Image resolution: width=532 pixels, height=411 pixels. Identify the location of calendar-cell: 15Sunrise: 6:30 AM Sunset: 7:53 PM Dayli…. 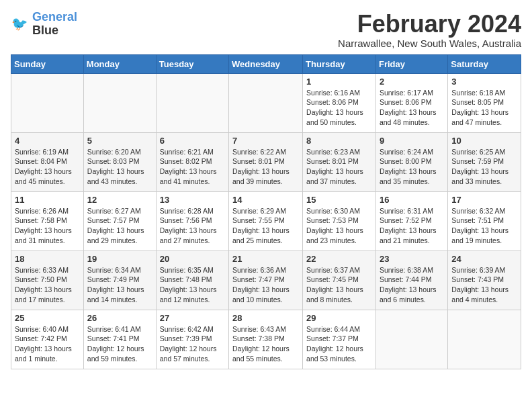
(340, 221).